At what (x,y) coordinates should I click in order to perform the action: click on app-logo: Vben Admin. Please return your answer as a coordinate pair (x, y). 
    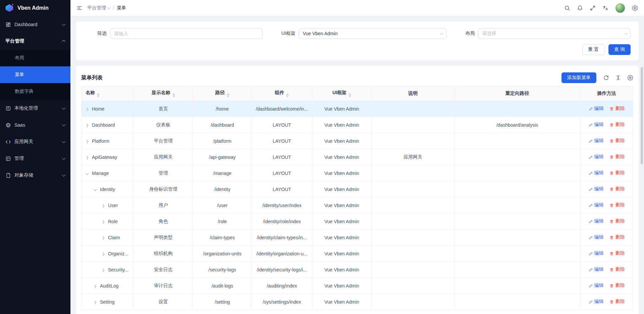
    Looking at the image, I should click on (35, 8).